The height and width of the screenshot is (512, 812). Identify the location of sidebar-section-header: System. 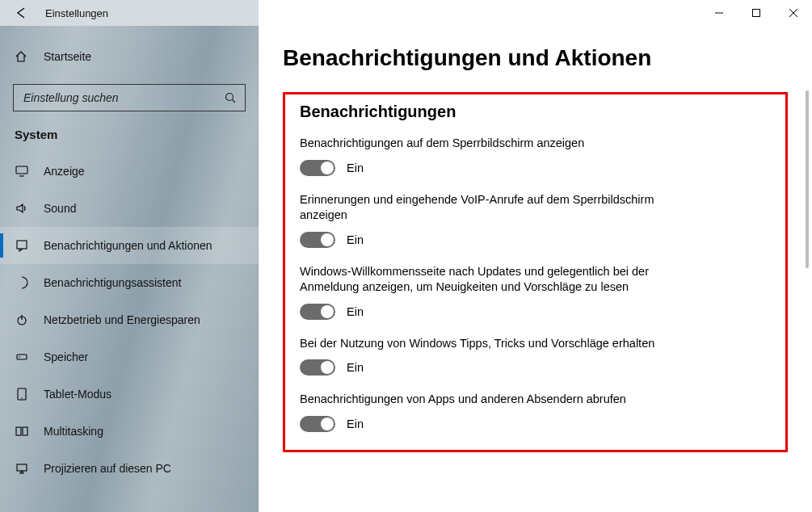
(129, 141).